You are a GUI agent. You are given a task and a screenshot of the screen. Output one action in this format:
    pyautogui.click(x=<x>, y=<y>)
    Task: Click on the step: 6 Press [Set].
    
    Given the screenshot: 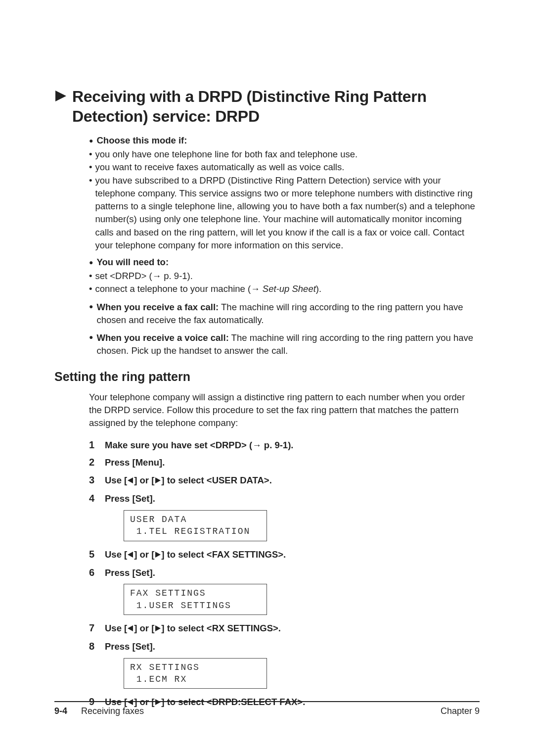 What is the action you would take?
    pyautogui.click(x=267, y=573)
    